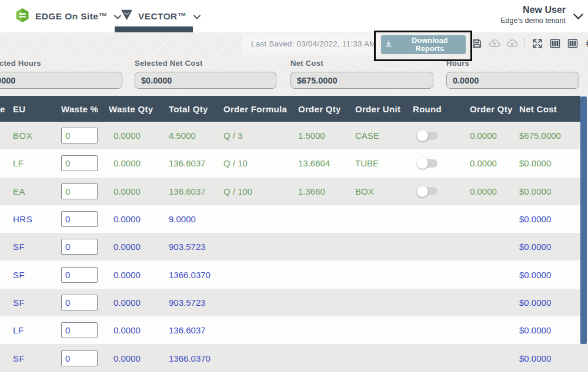 Image resolution: width=588 pixels, height=374 pixels. Describe the element at coordinates (423, 45) in the screenshot. I see `download-reports-button: Download Reports` at that location.